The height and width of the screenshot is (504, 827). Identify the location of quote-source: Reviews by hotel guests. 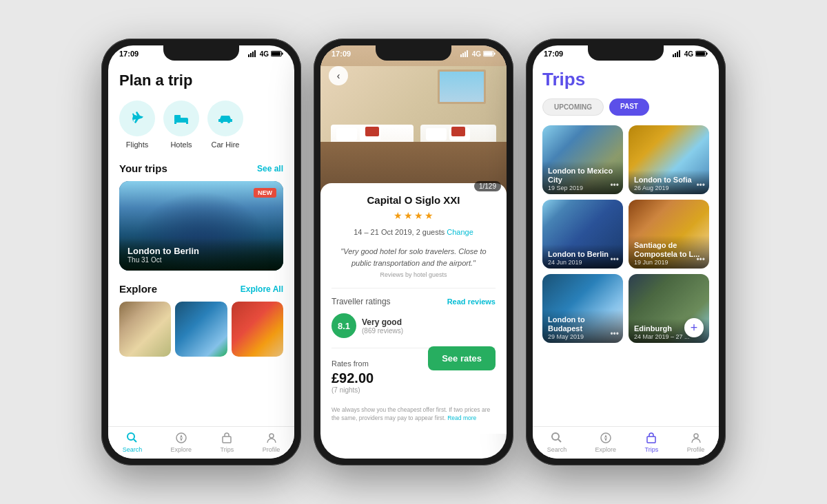
(414, 275).